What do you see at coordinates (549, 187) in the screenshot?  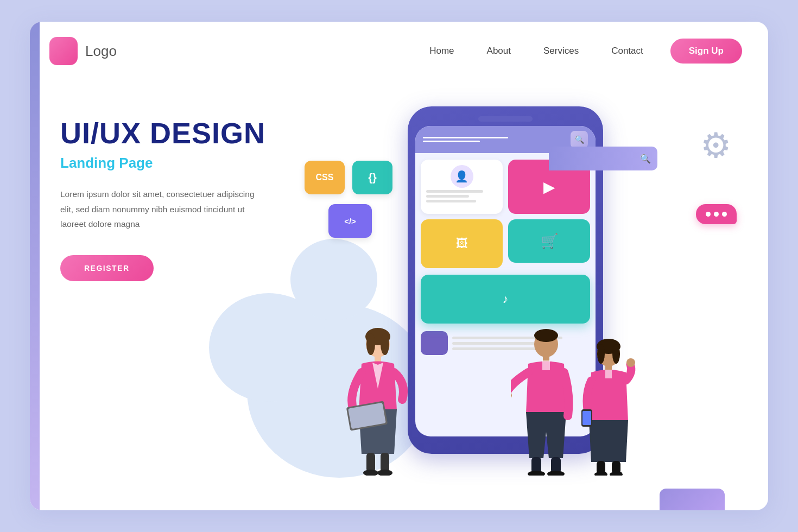 I see `play-icon: ▶` at bounding box center [549, 187].